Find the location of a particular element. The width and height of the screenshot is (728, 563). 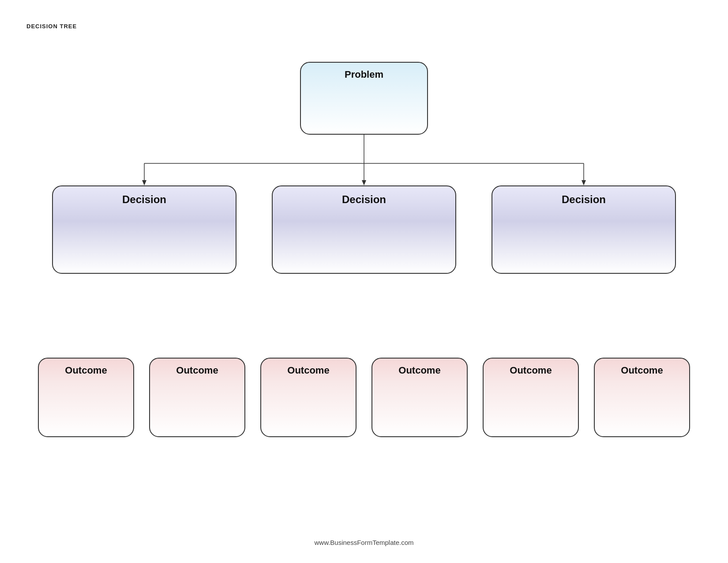

problem-node: Problem is located at coordinates (364, 98).